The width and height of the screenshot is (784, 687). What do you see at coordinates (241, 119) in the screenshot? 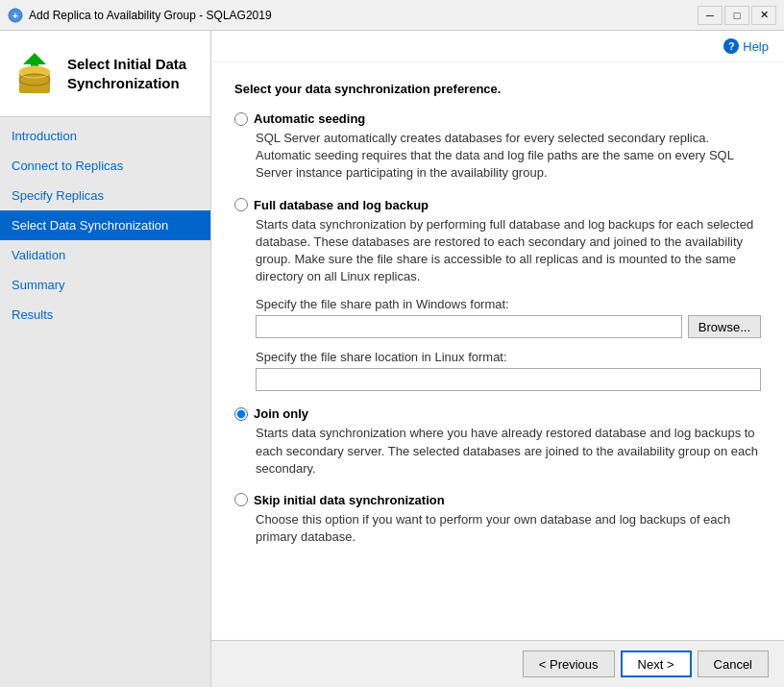
I see `automatic-seeding-radio` at bounding box center [241, 119].